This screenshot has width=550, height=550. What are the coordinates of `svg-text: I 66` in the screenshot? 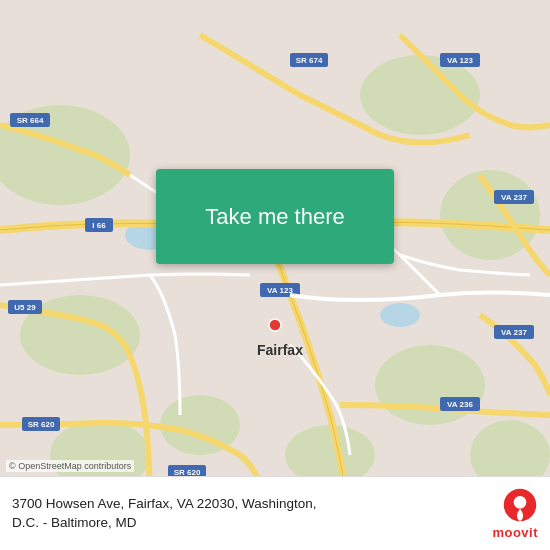 It's located at (99, 226).